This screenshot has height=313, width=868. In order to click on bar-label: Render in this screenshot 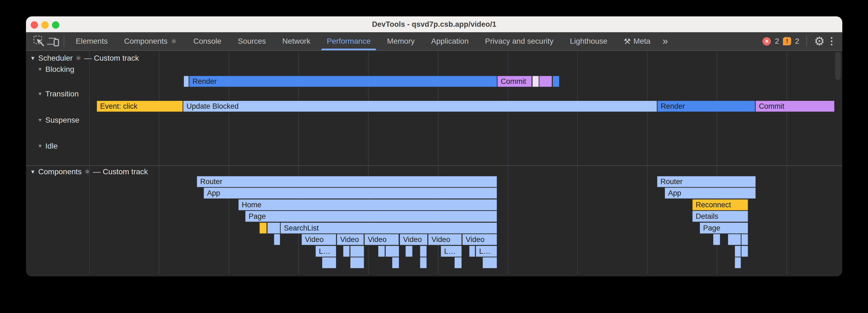, I will do `click(706, 106)`.